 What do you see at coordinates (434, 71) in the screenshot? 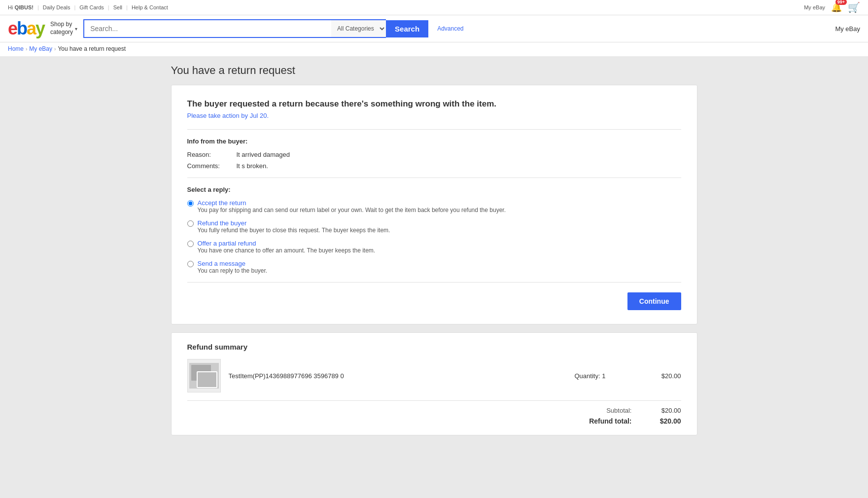
I see `page-title: You have a return request` at bounding box center [434, 71].